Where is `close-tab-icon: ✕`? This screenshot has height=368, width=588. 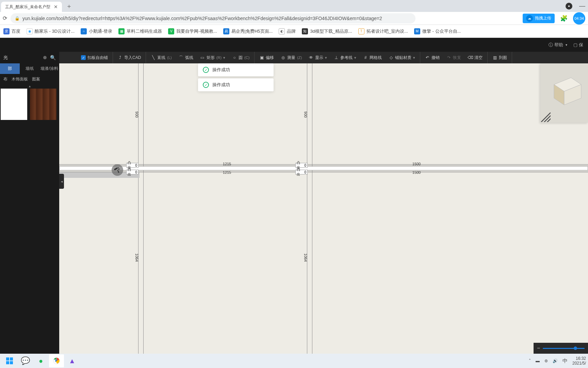
close-tab-icon: ✕ is located at coordinates (56, 7).